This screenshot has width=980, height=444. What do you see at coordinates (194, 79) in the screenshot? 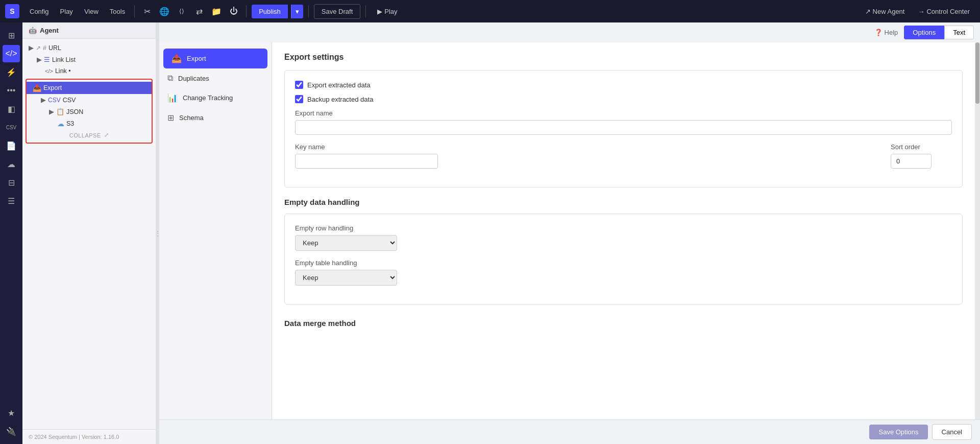
I see `duplicates-nav-label: Duplicates` at bounding box center [194, 79].